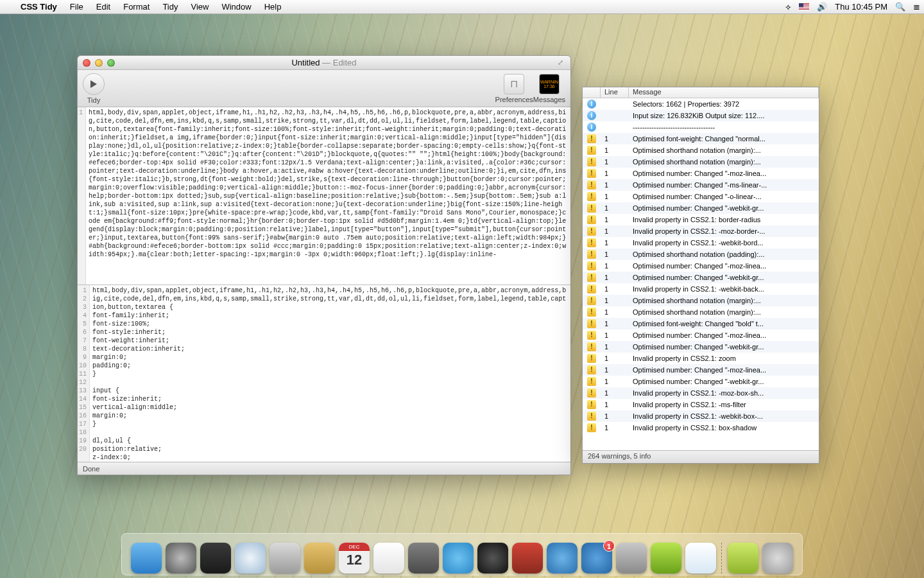 The height and width of the screenshot is (578, 924). Describe the element at coordinates (389, 558) in the screenshot. I see `dock-reminders` at that location.